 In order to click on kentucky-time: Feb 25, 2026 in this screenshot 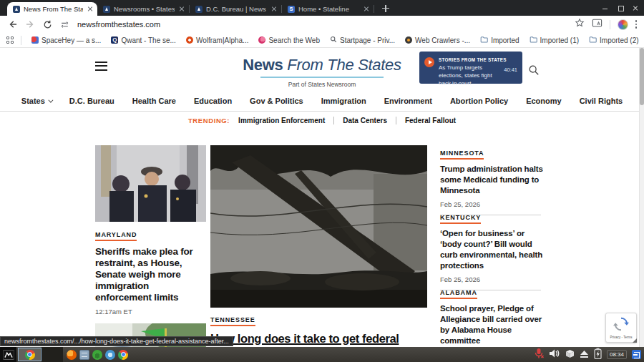, I will do `click(492, 279)`.